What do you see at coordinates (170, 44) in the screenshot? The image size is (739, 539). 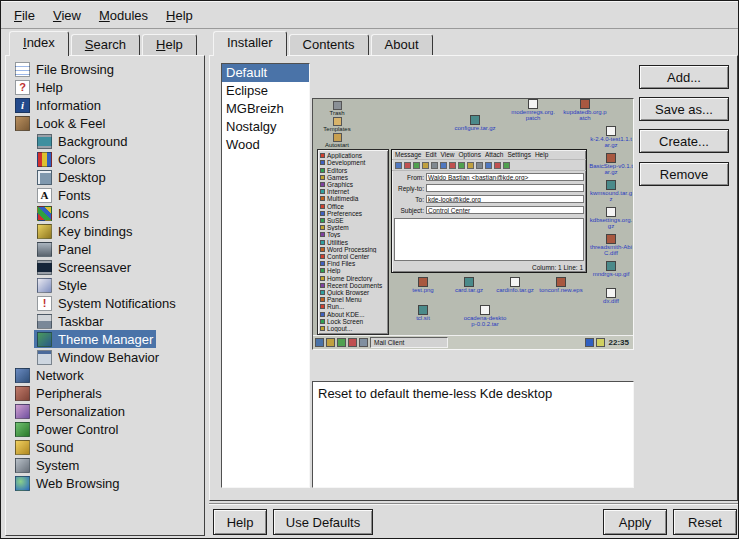 I see `tab-help: Help` at bounding box center [170, 44].